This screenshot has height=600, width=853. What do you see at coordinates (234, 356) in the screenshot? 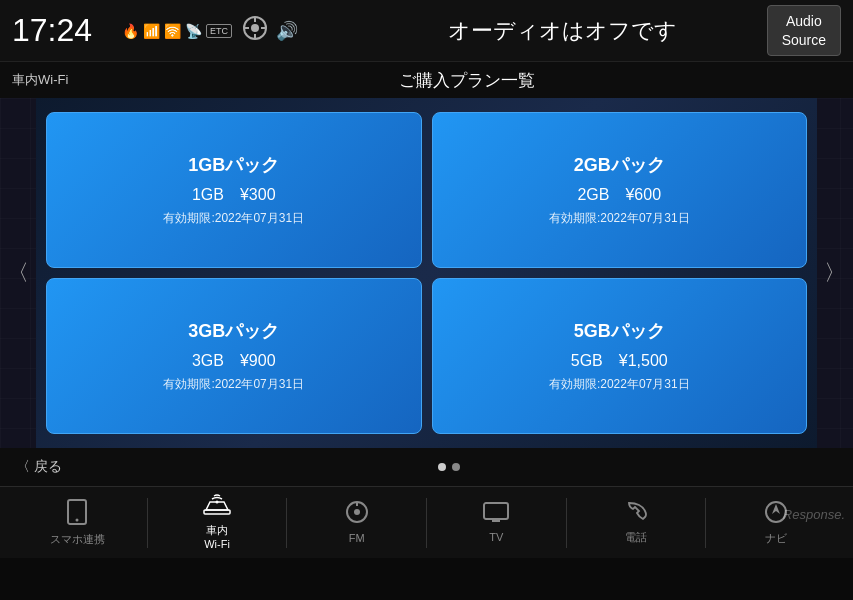
I see `plan-card-3: 3GBパック3GB ¥900有効期限:2022年07月31日` at bounding box center [234, 356].